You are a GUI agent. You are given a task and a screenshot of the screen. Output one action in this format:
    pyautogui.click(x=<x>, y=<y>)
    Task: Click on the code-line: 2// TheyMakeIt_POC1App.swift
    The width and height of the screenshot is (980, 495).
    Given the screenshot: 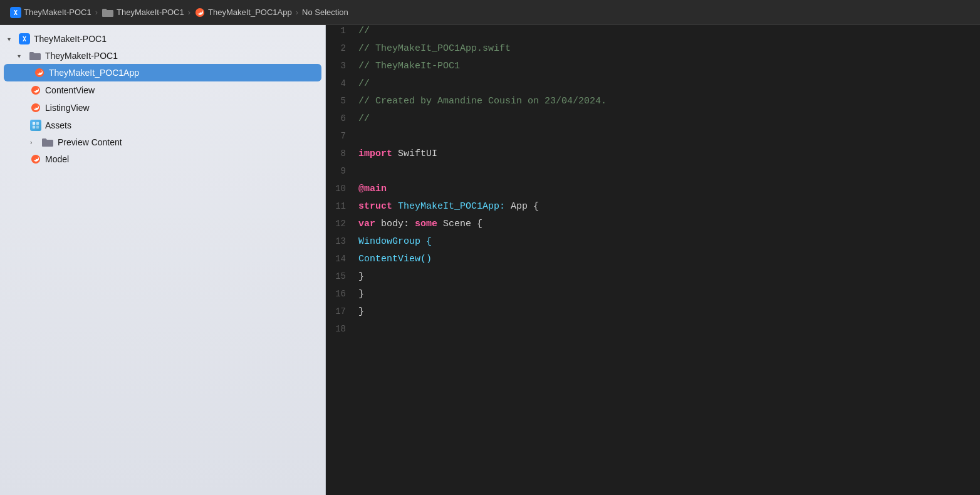 What is the action you would take?
    pyautogui.click(x=653, y=51)
    